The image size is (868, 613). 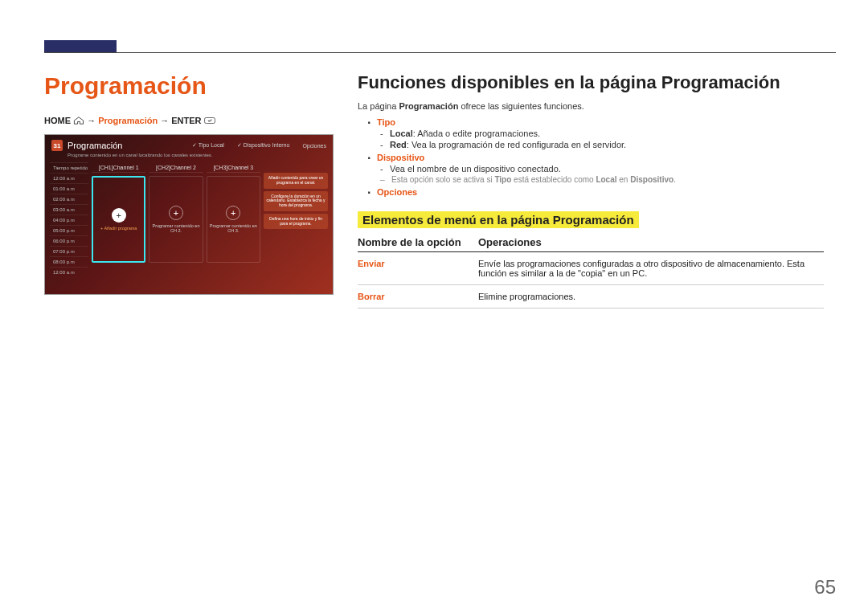 I want to click on ss-ch-label: Programar contenido en CH 2., so click(x=175, y=228).